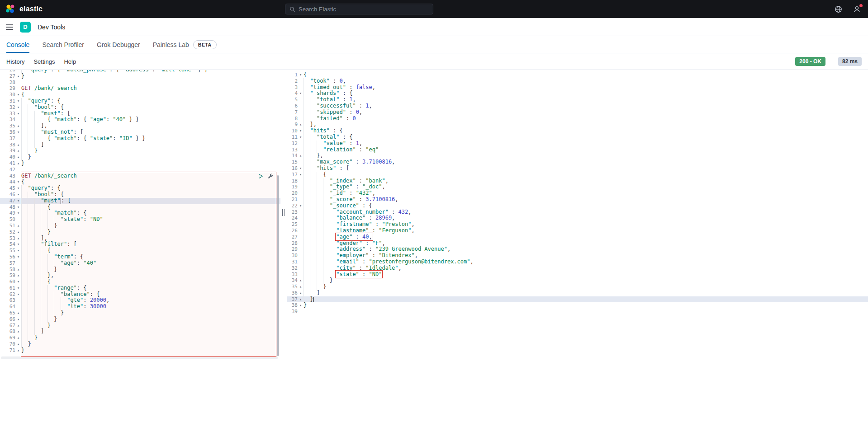 This screenshot has height=436, width=868. Describe the element at coordinates (140, 344) in the screenshot. I see `code-line: 70▴ }` at that location.